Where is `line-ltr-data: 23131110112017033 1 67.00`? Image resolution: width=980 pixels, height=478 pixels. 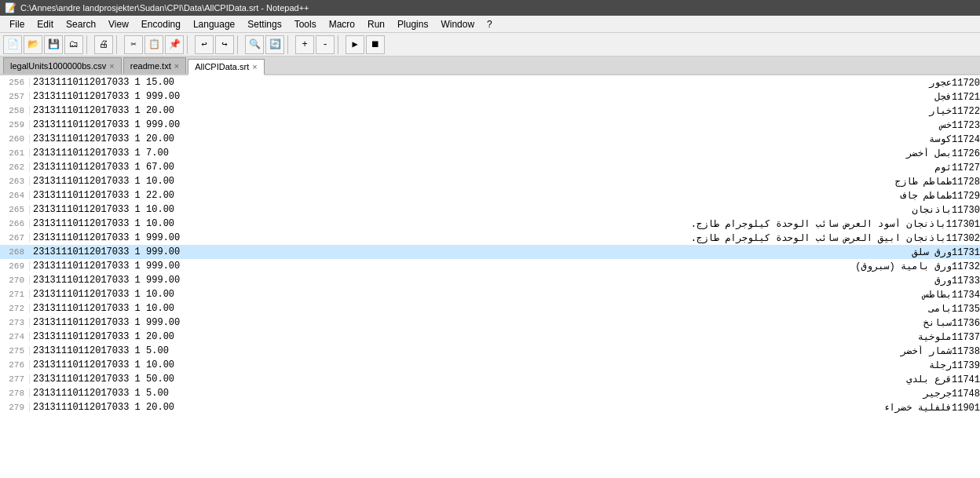
line-ltr-data: 23131110112017033 1 67.00 is located at coordinates (104, 167).